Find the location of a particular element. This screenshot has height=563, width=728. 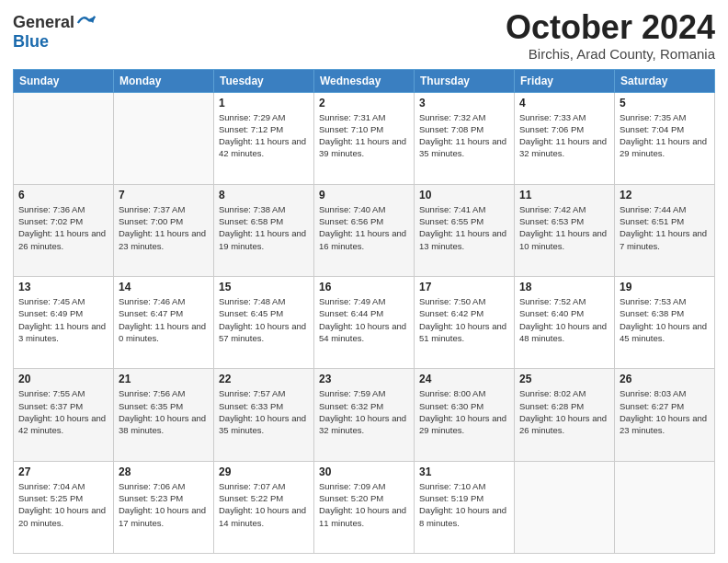

calendar-cell: 24Sunrise: 8:00 AM Sunset: 6:30 PM Dayli… is located at coordinates (465, 415).